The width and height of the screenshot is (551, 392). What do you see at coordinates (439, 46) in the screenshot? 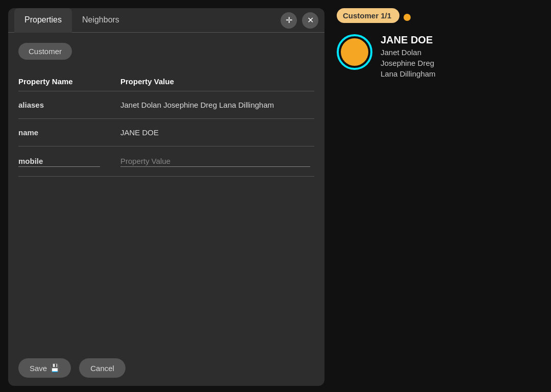
I see `right-panel: Customer 1/1 JANE DOE Janet Dolan Joseph…` at bounding box center [439, 46].